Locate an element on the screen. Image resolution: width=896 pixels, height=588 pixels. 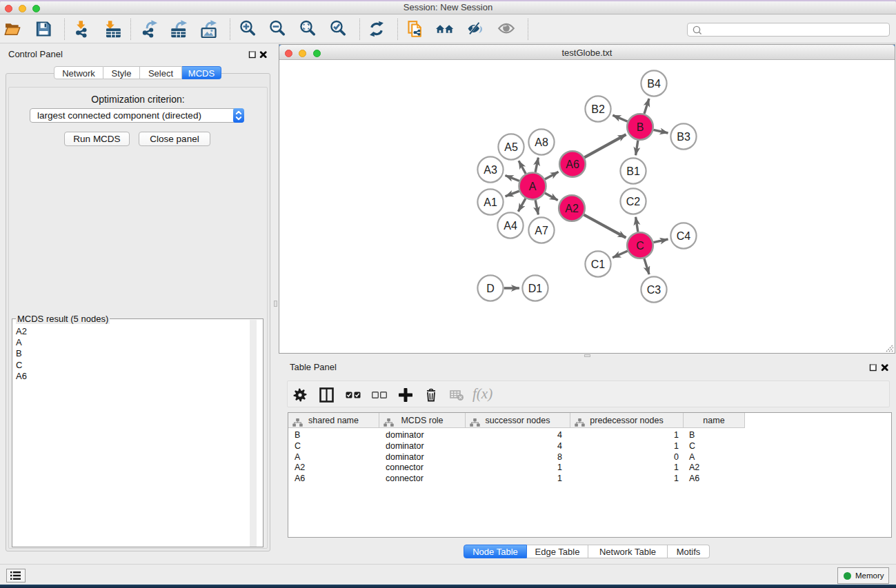
svg-text: A6 is located at coordinates (573, 164).